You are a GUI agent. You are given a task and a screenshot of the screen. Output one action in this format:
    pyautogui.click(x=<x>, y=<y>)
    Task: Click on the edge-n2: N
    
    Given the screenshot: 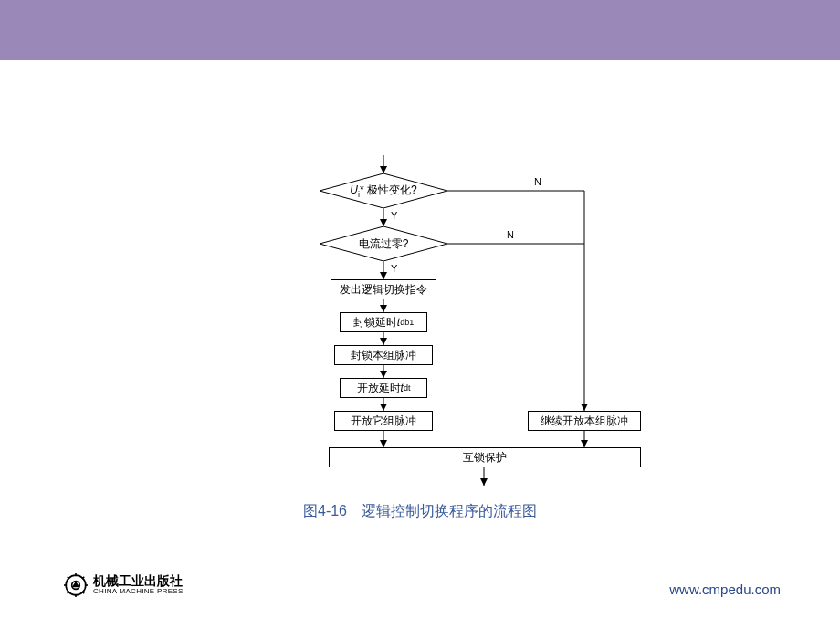 What is the action you would take?
    pyautogui.click(x=510, y=235)
    